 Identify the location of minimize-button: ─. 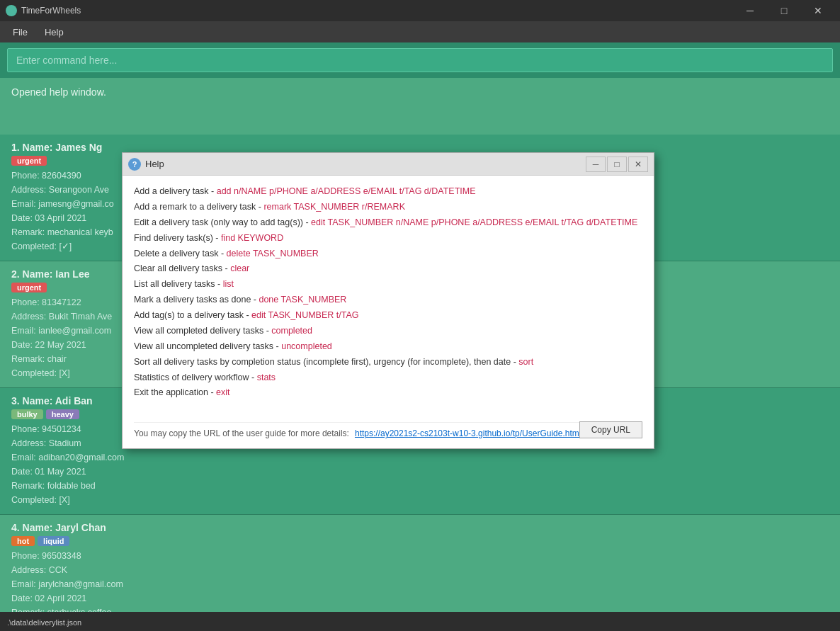
(750, 11).